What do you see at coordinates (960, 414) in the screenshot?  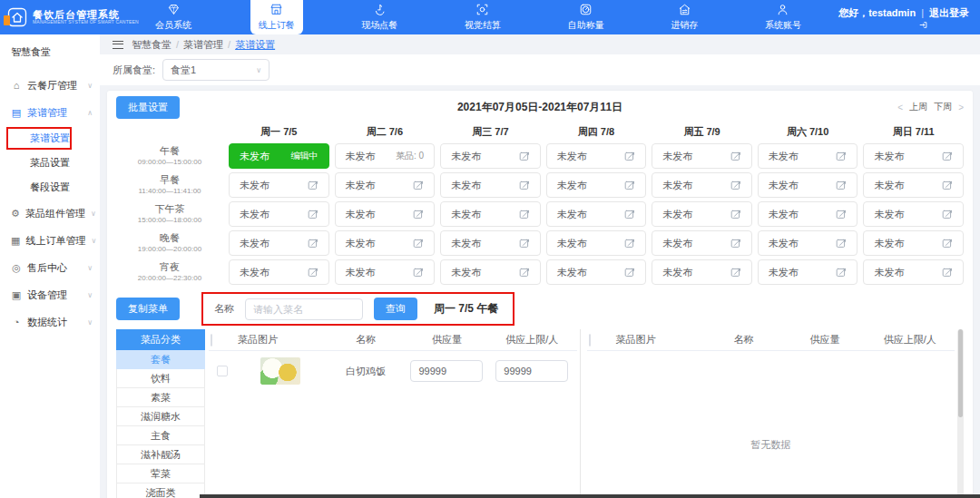 I see `vertical-scrollbar` at bounding box center [960, 414].